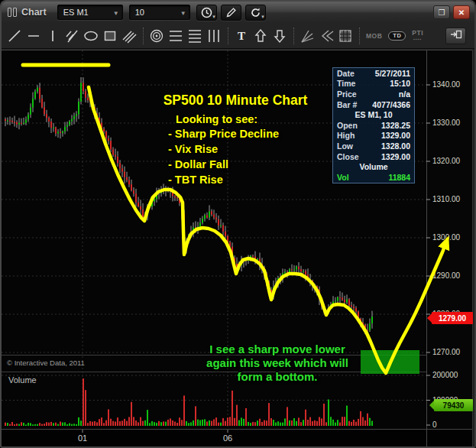 The image size is (476, 448). I want to click on close-window-button: ✕, so click(461, 12).